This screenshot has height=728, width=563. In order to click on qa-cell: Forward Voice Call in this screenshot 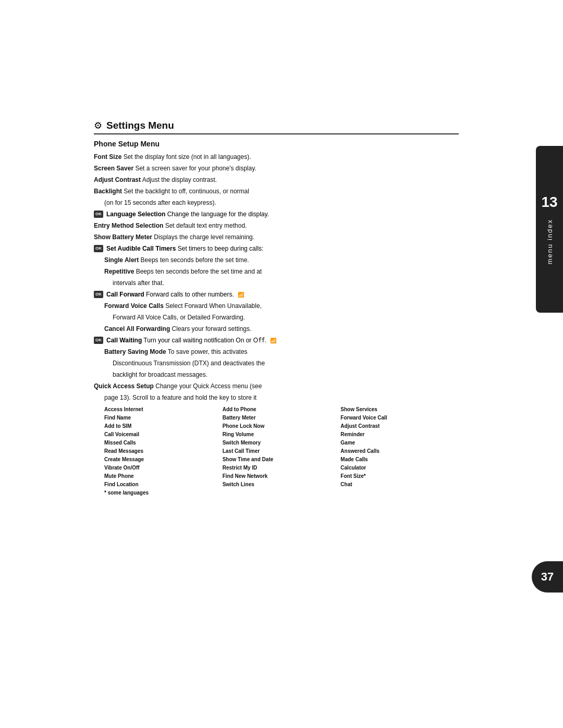, I will do `click(399, 418)`.